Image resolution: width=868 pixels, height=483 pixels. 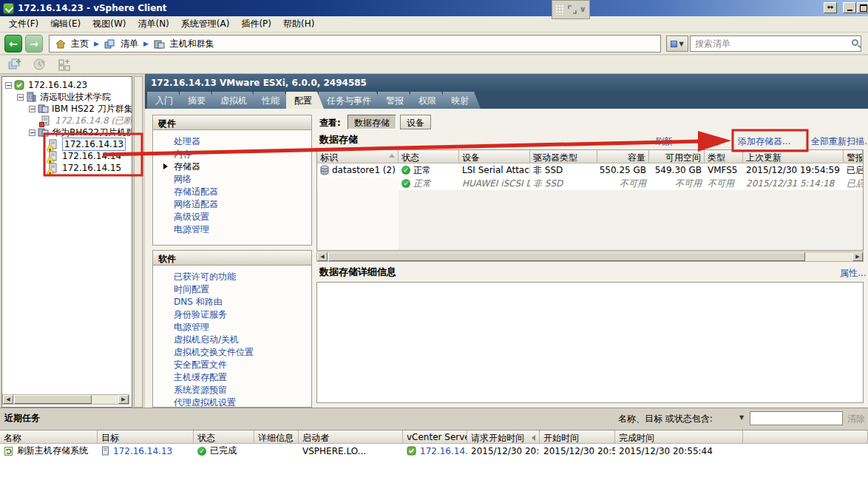 I want to click on sw-item-authentication-services: 身份验证服务, so click(x=232, y=315).